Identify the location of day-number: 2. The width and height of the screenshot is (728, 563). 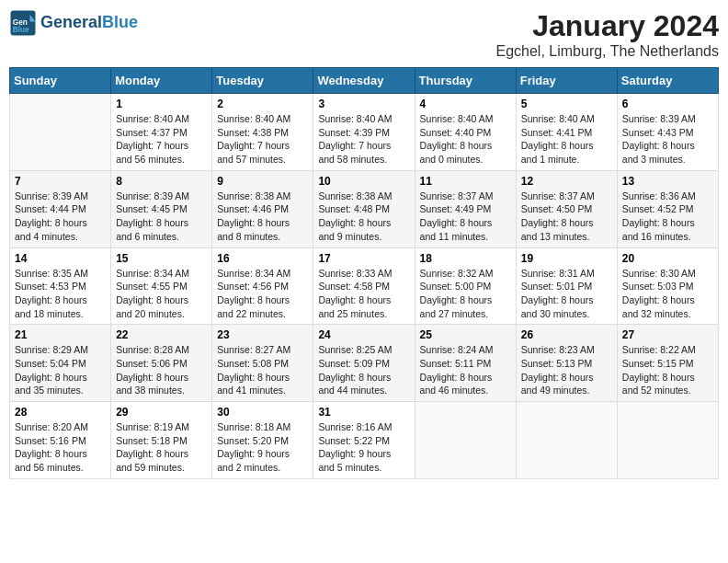
(263, 104).